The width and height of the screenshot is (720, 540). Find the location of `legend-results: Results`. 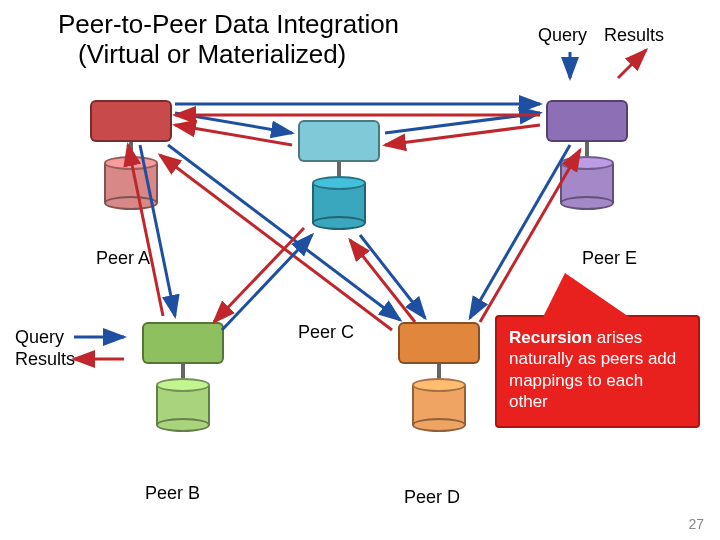

legend-results: Results is located at coordinates (634, 36).